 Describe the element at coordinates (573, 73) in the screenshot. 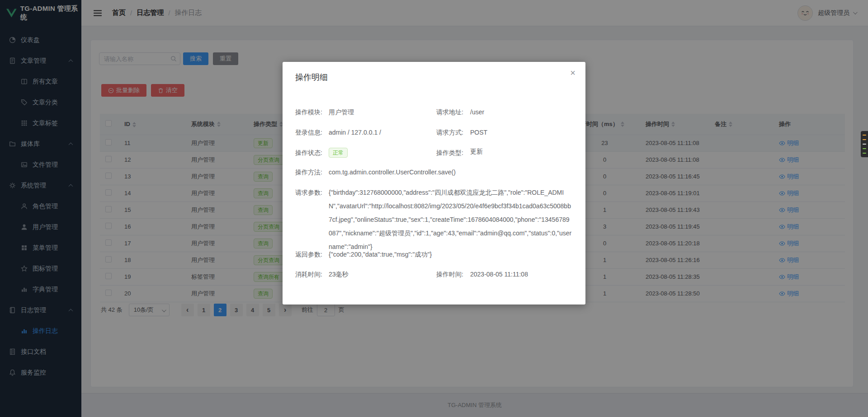

I see `close-icon: ×` at that location.